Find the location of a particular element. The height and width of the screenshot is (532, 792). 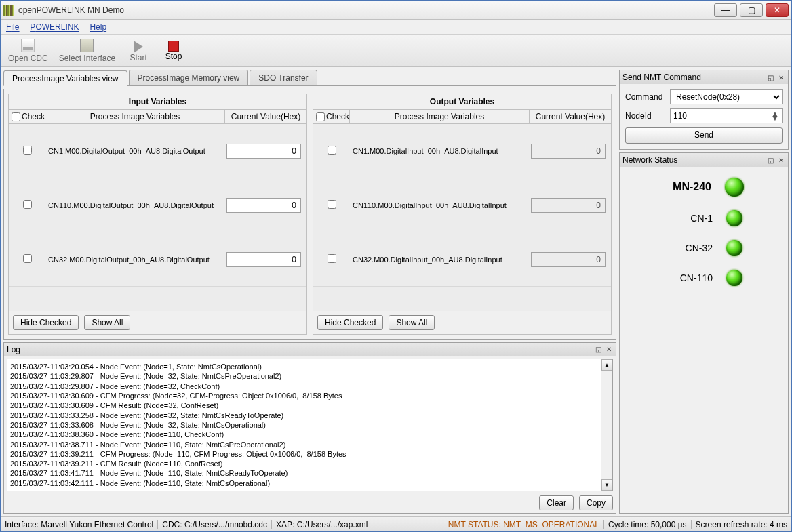

name-header-label-2: Process Image Variables is located at coordinates (439, 117).